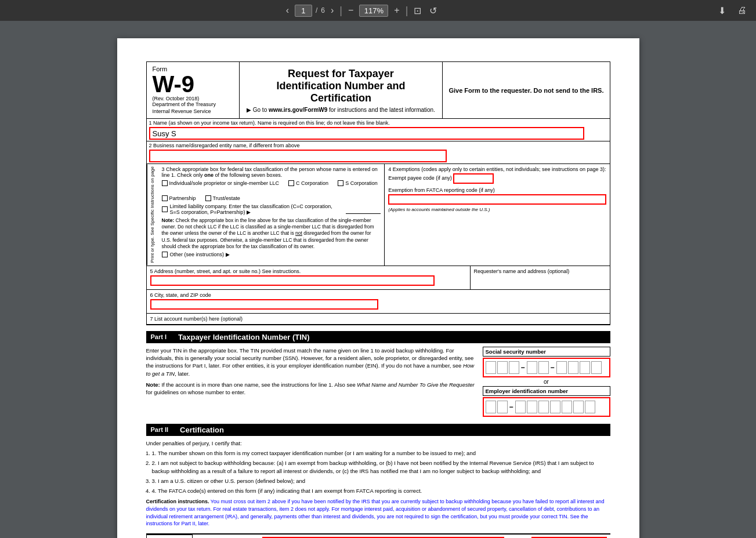  What do you see at coordinates (309, 271) in the screenshot?
I see `field5-label: 5 Address (number, street, and apt. or s…` at bounding box center [309, 271].